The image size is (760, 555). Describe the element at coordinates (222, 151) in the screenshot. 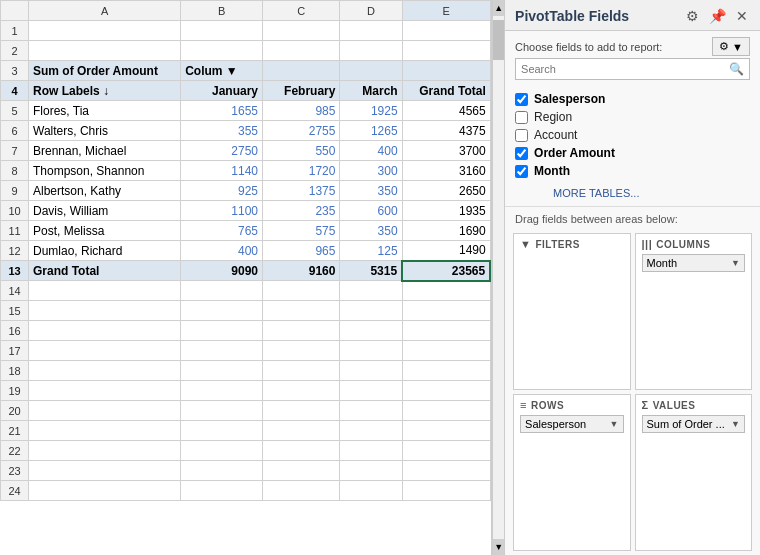

I see `cell-jan: 2750` at that location.